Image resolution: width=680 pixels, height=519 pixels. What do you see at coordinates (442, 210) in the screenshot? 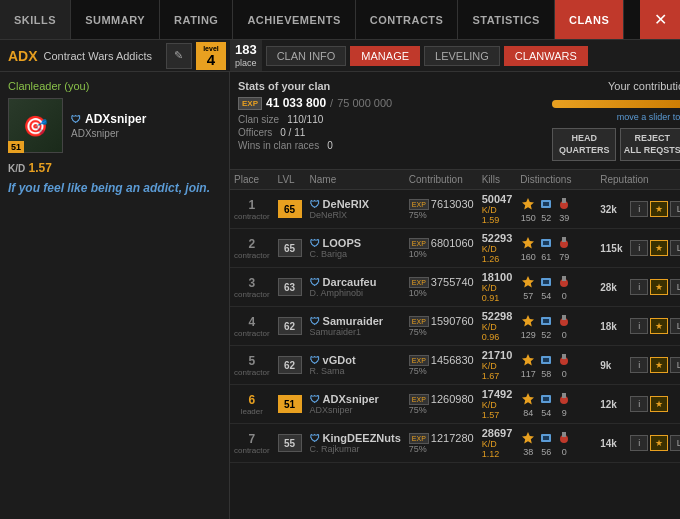
I see `contribution-cell: EXP761303075%` at bounding box center [442, 210].